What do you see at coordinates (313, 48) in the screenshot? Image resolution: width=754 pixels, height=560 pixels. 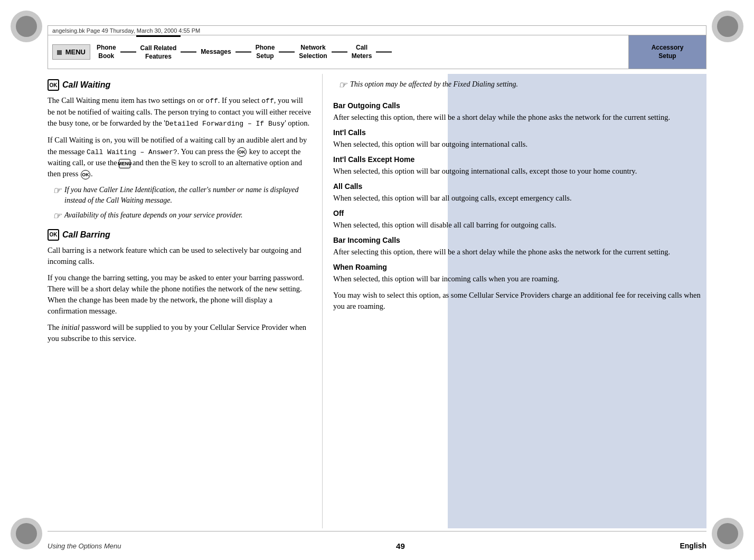 I see `network-selection-line1: Network` at bounding box center [313, 48].